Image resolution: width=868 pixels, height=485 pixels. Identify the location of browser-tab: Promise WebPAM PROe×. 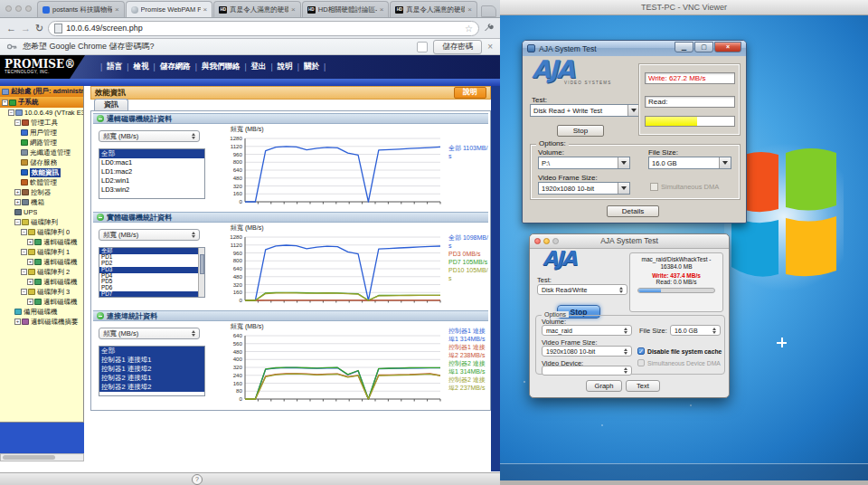
(170, 9).